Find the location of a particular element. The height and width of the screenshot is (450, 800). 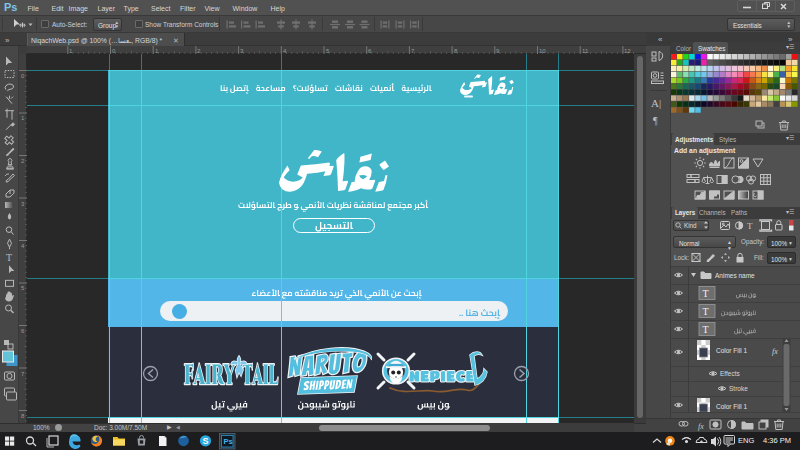

svg-text: 4 is located at coordinates (23, 246).